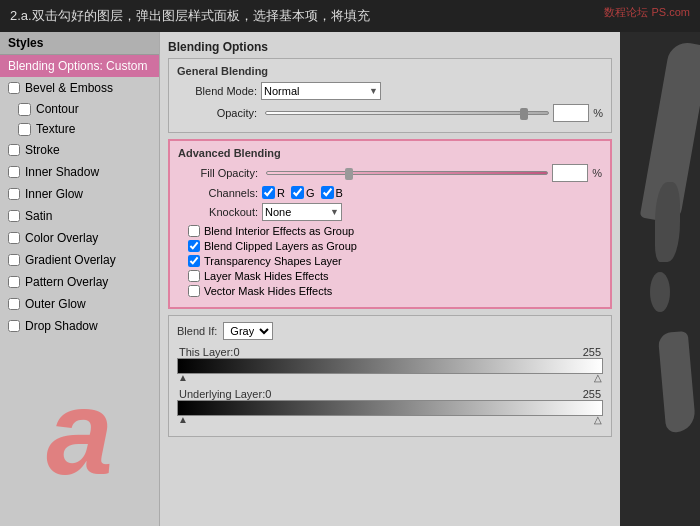  What do you see at coordinates (571, 113) in the screenshot?
I see `opacity-input: 100` at bounding box center [571, 113].